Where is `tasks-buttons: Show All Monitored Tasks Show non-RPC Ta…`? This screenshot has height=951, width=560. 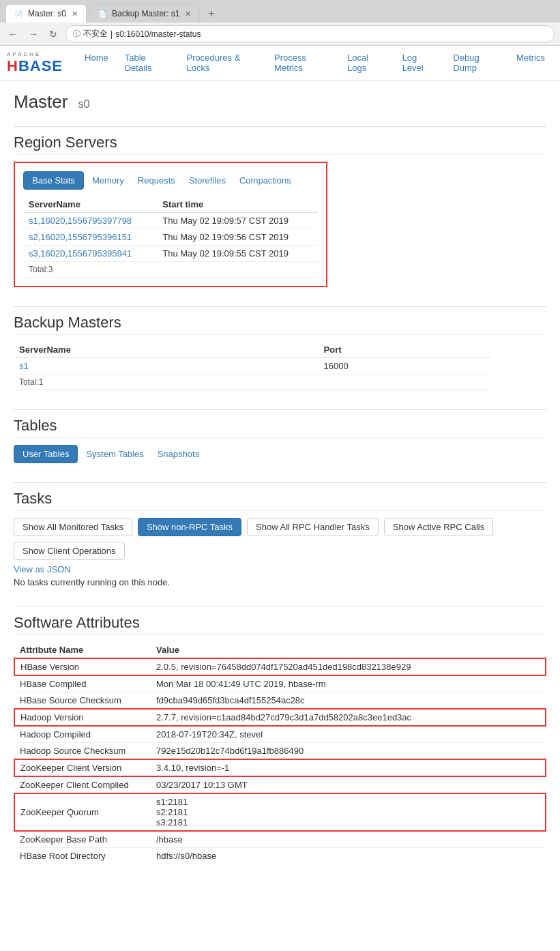
tasks-buttons: Show All Monitored Tasks Show non-RPC Ta… is located at coordinates (280, 539).